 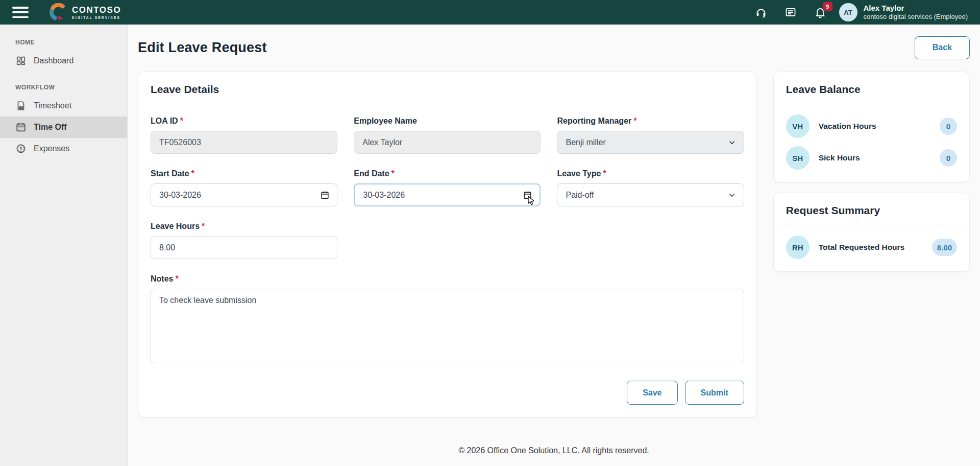 What do you see at coordinates (872, 232) in the screenshot?
I see `request-summary-card: Request Summary RH Total Requested Hours…` at bounding box center [872, 232].